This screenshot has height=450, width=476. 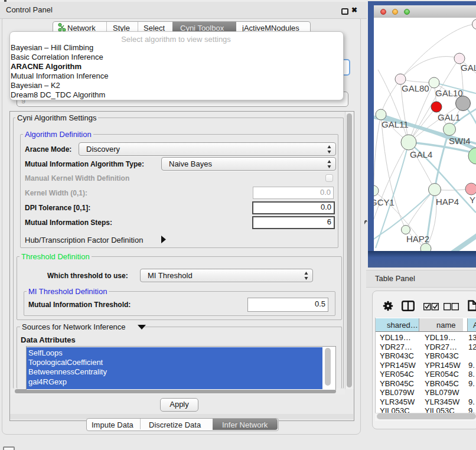 What do you see at coordinates (395, 124) in the screenshot?
I see `svg-text: GAL11` at bounding box center [395, 124].